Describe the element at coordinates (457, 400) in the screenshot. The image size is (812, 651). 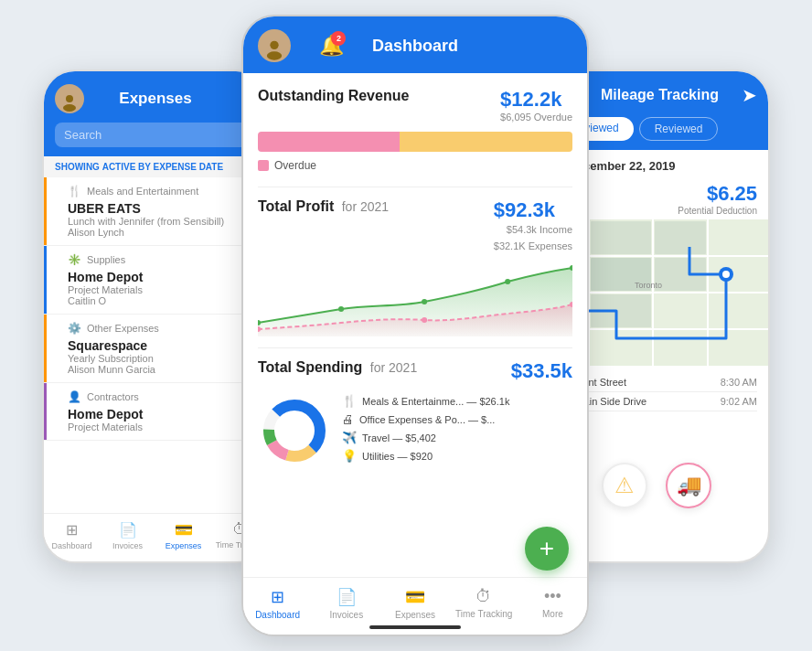
I see `spending-item-meals: 🍴 Meals & Entertainme... — $26.1k` at that location.